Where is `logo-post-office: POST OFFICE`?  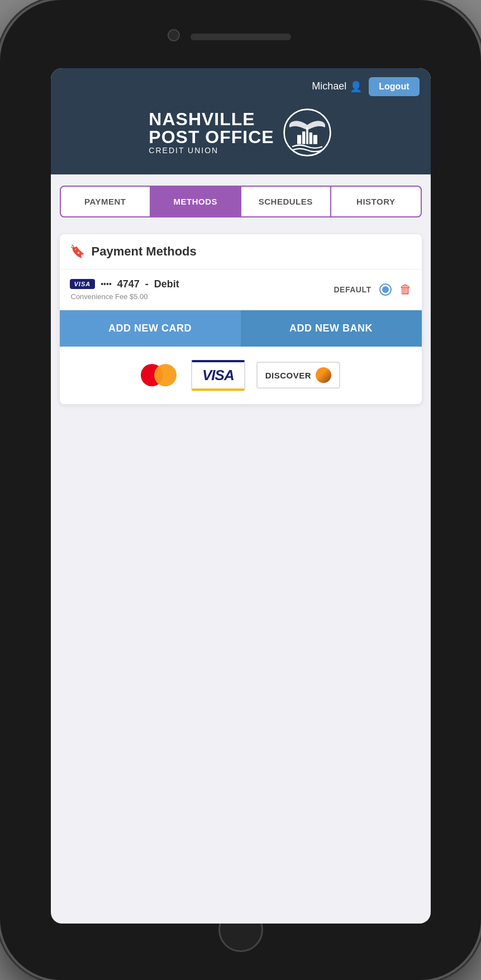 logo-post-office: POST OFFICE is located at coordinates (211, 137).